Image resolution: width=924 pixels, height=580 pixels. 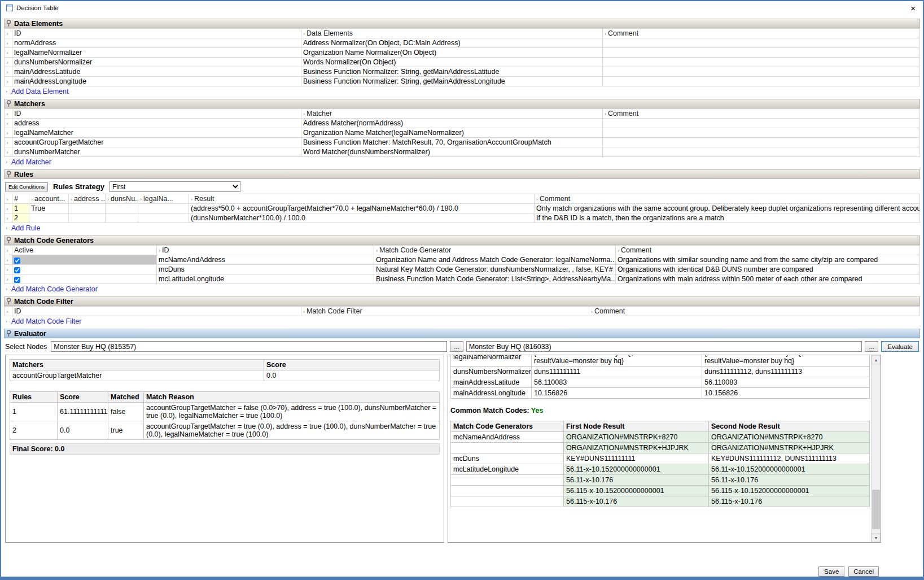 I want to click on first-node-browse-button: ..., so click(x=457, y=347).